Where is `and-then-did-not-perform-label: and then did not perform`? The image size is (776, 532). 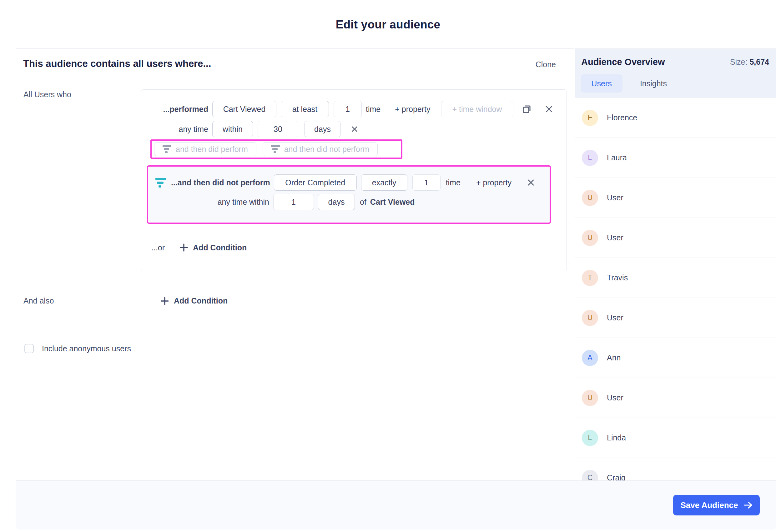
and-then-did-not-perform-label: and then did not perform is located at coordinates (327, 150).